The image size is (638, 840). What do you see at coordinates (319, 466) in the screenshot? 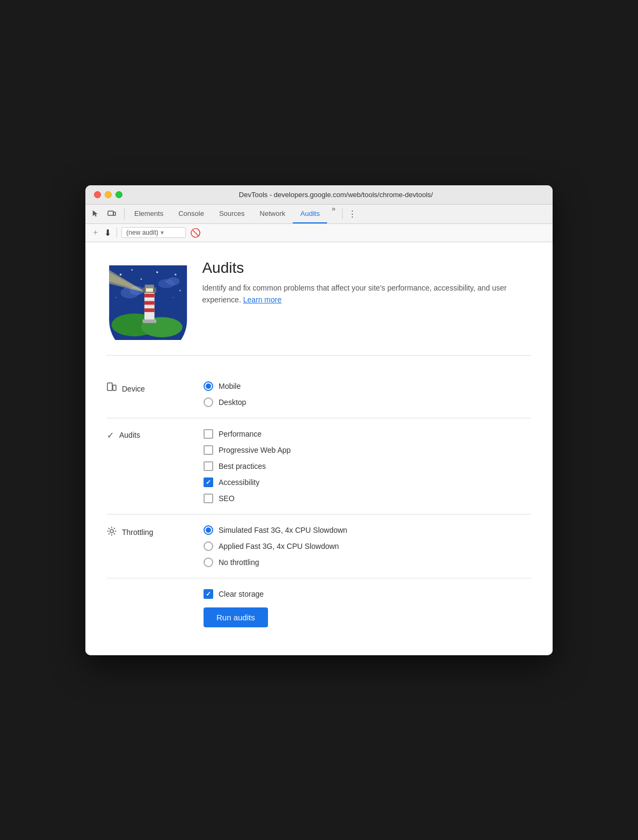
I see `audits-section: ✓ Audits Performance Progressive Web App…` at bounding box center [319, 466].